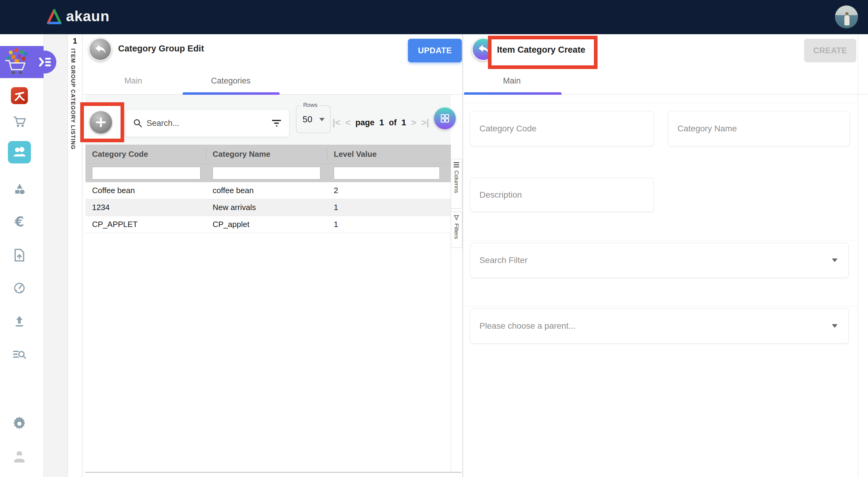  Describe the element at coordinates (146, 173) in the screenshot. I see `filter-input-category-code` at that location.